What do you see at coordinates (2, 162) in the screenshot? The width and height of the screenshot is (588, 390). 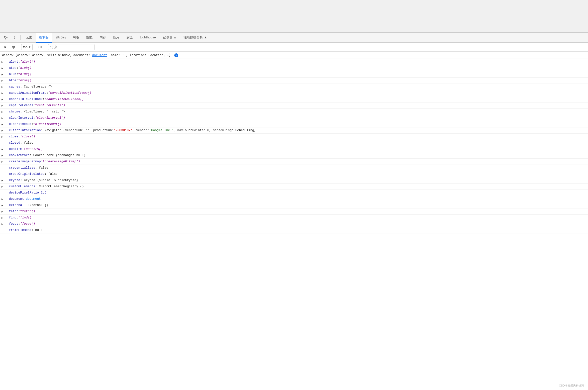 I see `expand-arrow-createImageBitmap: ▶` at bounding box center [2, 162].